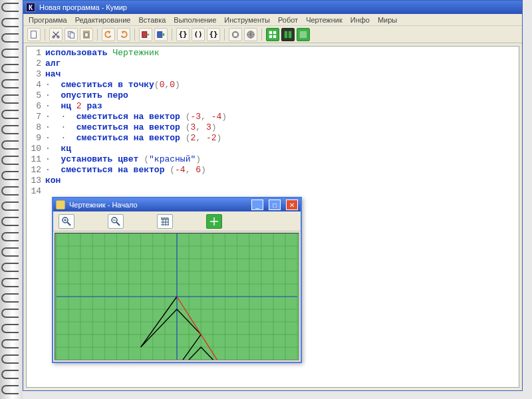 This screenshot has width=532, height=399. Describe the element at coordinates (273, 96) in the screenshot. I see `code-line: 5· опустить перо` at that location.